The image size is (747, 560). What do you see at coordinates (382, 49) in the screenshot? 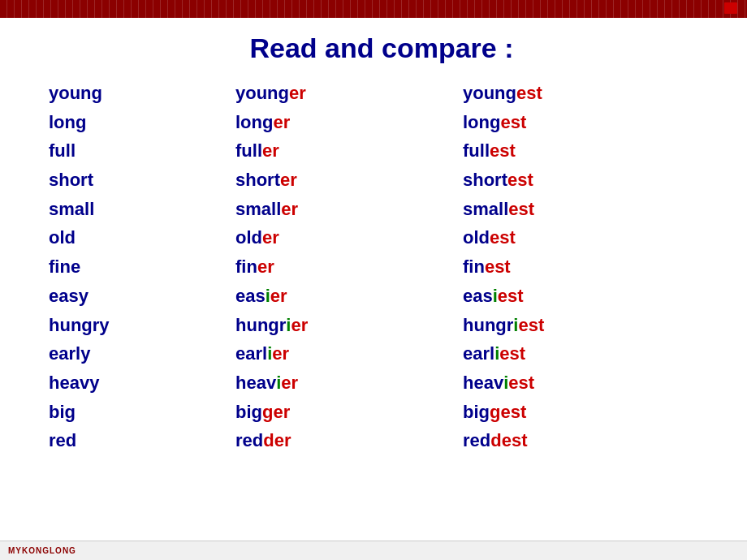
I see `page-title: Read and compare :` at bounding box center [382, 49].